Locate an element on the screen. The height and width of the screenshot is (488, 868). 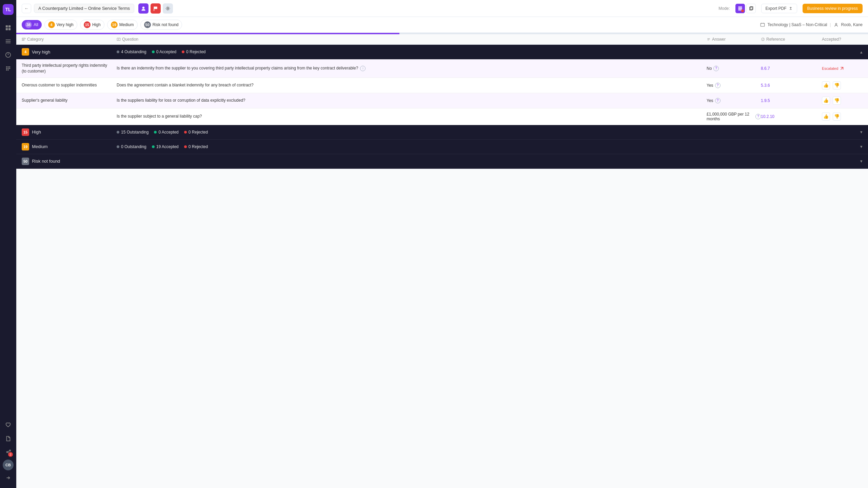
filter-m-label: Medium is located at coordinates (127, 25).